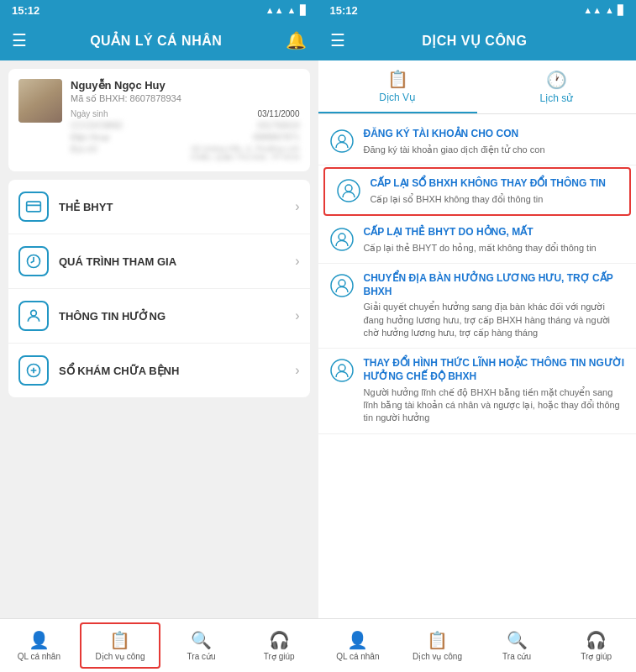 The image size is (636, 672). What do you see at coordinates (496, 391) in the screenshot?
I see `service-text-5: THAY ĐỔI HÌNH THỨC LĨNH HOẶC THÔNG TIN N…` at bounding box center [496, 391].